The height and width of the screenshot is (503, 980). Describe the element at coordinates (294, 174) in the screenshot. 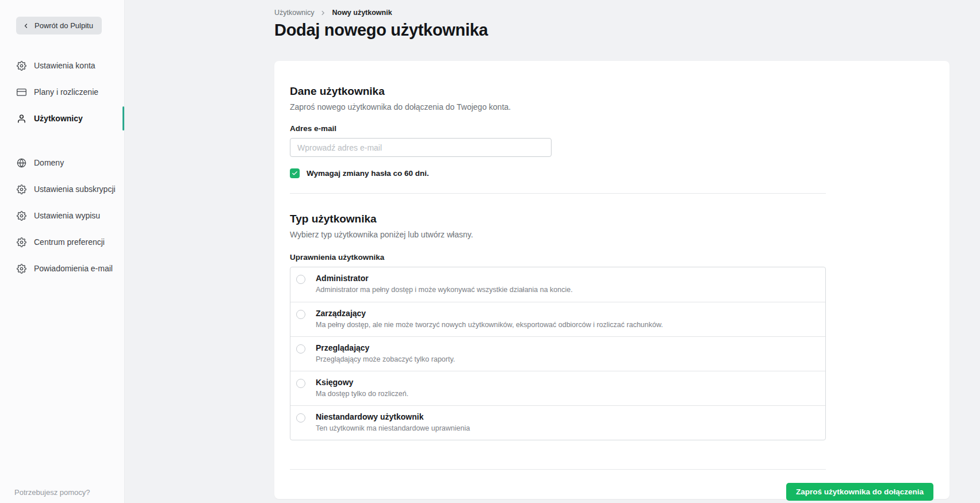

I see `password-policy-checkbox` at that location.